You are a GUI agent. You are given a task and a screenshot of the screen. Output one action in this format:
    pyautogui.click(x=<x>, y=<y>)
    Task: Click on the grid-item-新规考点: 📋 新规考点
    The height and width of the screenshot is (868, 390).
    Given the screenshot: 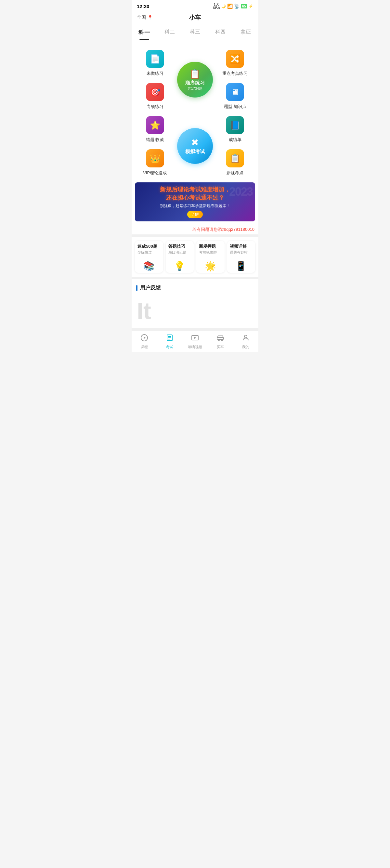 What is the action you would take?
    pyautogui.click(x=235, y=162)
    